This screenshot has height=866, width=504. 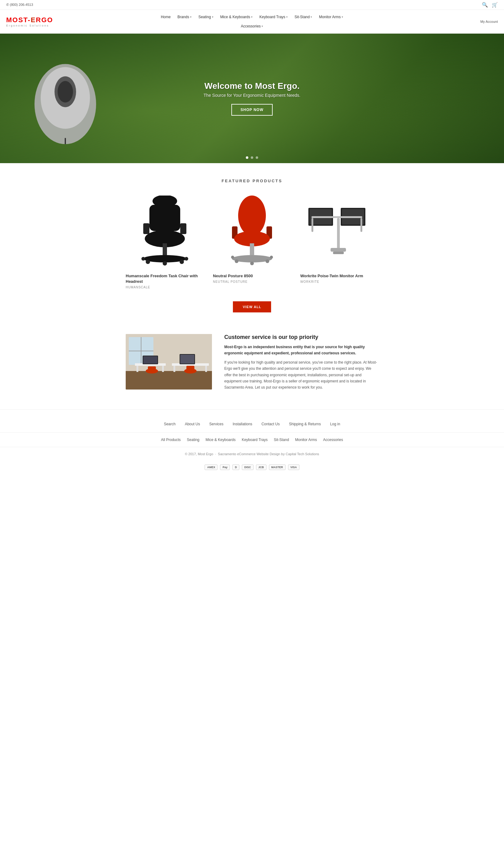 What do you see at coordinates (252, 362) in the screenshot?
I see `customer-service-section: Customer service is our top priority Mos…` at bounding box center [252, 362].